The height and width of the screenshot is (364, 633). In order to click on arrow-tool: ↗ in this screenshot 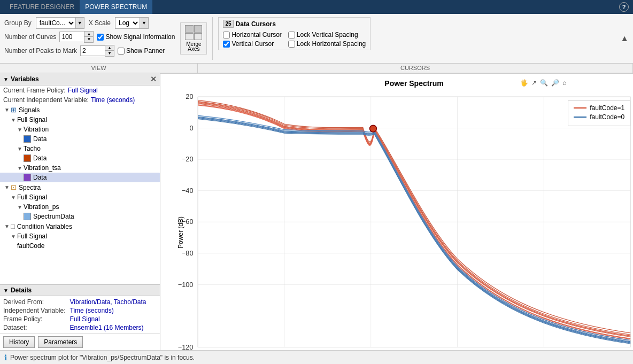, I will do `click(534, 83)`.